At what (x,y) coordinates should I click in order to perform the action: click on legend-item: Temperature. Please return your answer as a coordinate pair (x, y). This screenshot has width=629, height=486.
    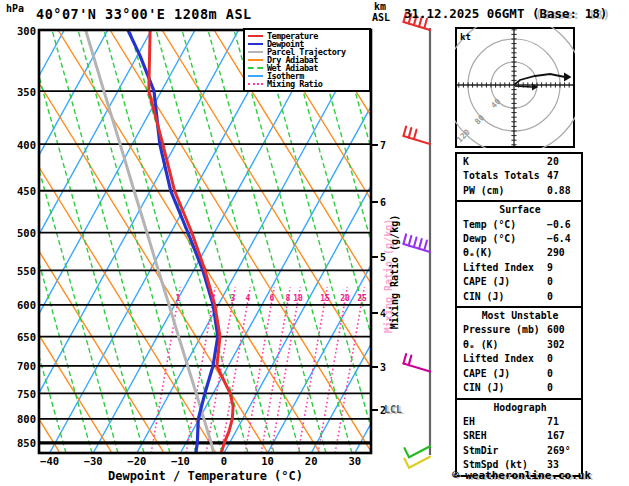
    Looking at the image, I should click on (308, 36).